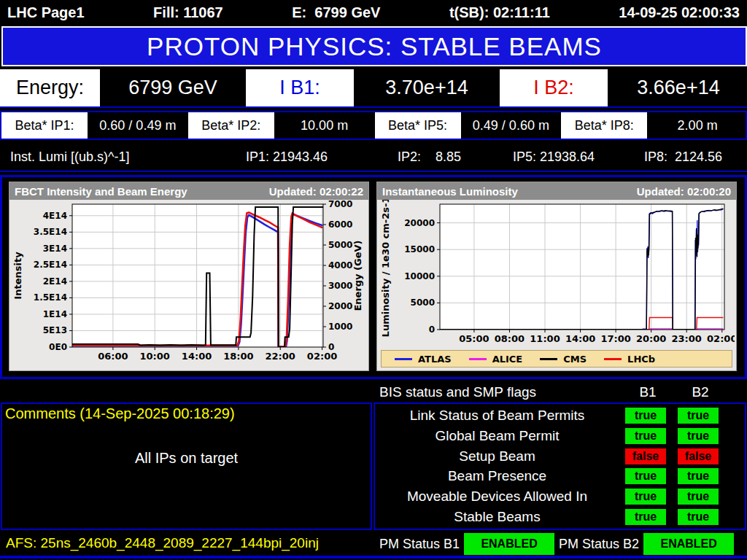 The image size is (747, 560). What do you see at coordinates (374, 89) in the screenshot?
I see `energy-intensity-row: Energy: 6799 GeV I B1: 3.70e+14 I B2: 3.…` at bounding box center [374, 89].